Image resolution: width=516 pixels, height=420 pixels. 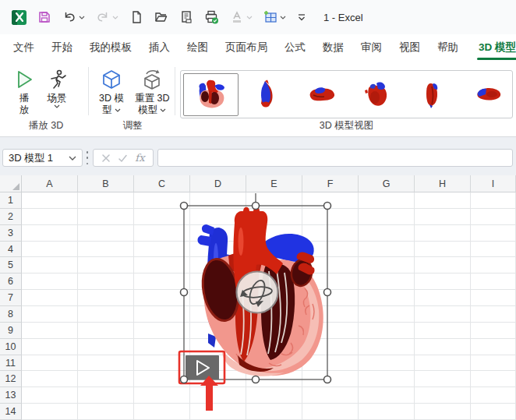 What do you see at coordinates (11, 330) in the screenshot?
I see `row-header-9: 9` at bounding box center [11, 330].